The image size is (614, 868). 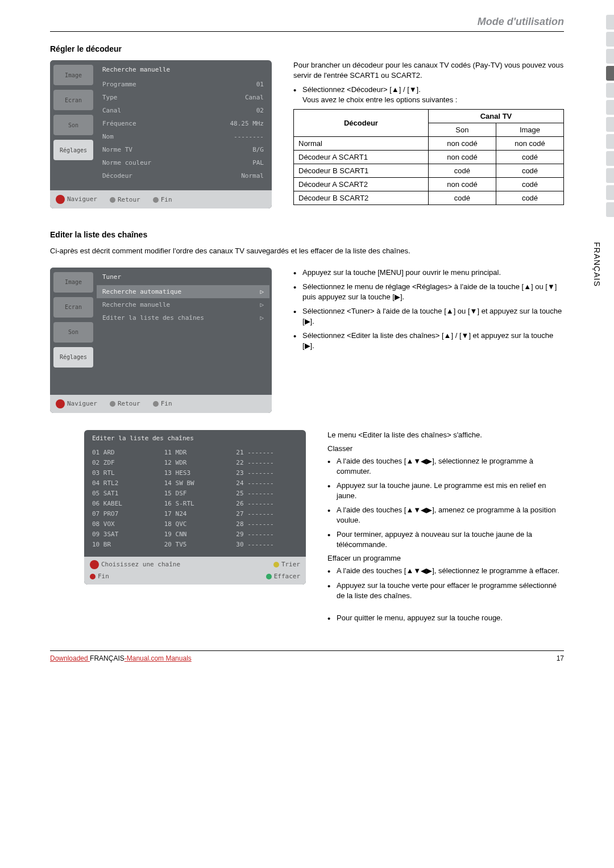 What do you see at coordinates (307, 235) in the screenshot?
I see `section-title-editlist: Editer la liste des chaînes` at bounding box center [307, 235].